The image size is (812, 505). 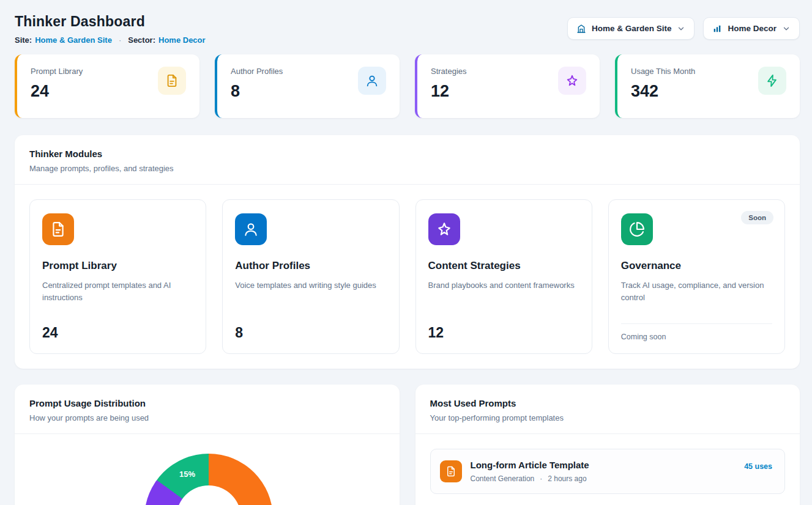 What do you see at coordinates (23, 40) in the screenshot?
I see `site-label: Site:` at bounding box center [23, 40].